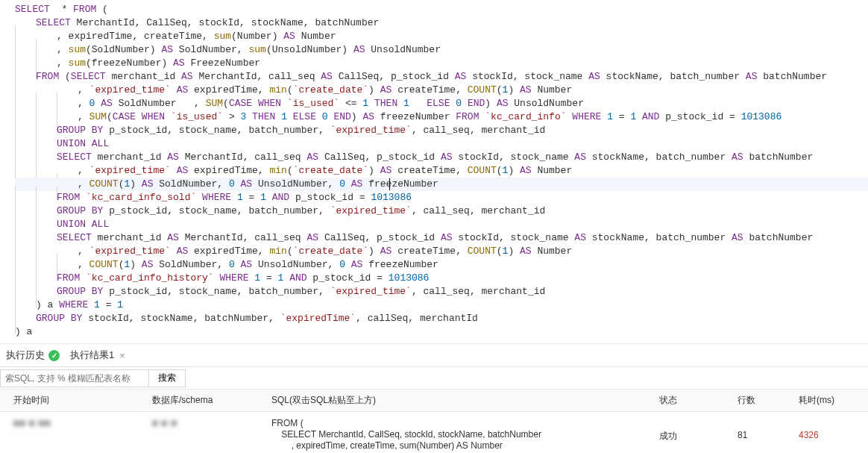 The width and height of the screenshot is (868, 453). What do you see at coordinates (167, 378) in the screenshot?
I see `search-button: 搜索` at bounding box center [167, 378].